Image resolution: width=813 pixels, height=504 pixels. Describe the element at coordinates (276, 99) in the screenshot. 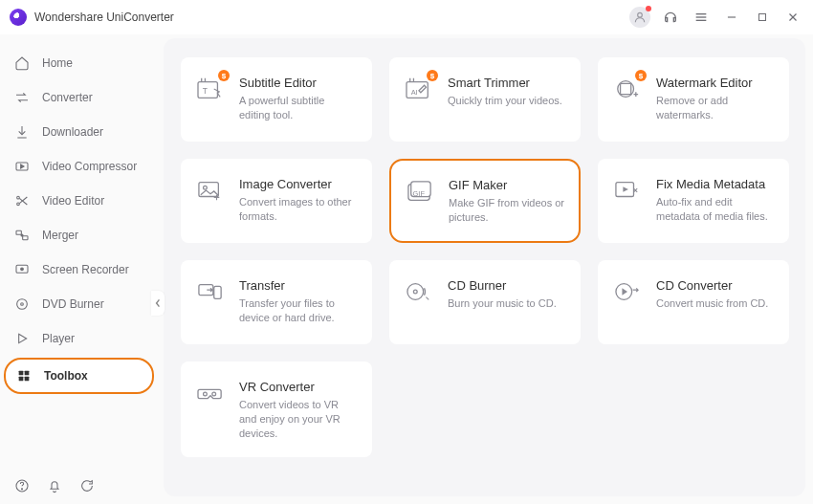

I see `tool-card-subtitle-editor: T $ Subtitle Editor A powerful subtitle …` at that location.